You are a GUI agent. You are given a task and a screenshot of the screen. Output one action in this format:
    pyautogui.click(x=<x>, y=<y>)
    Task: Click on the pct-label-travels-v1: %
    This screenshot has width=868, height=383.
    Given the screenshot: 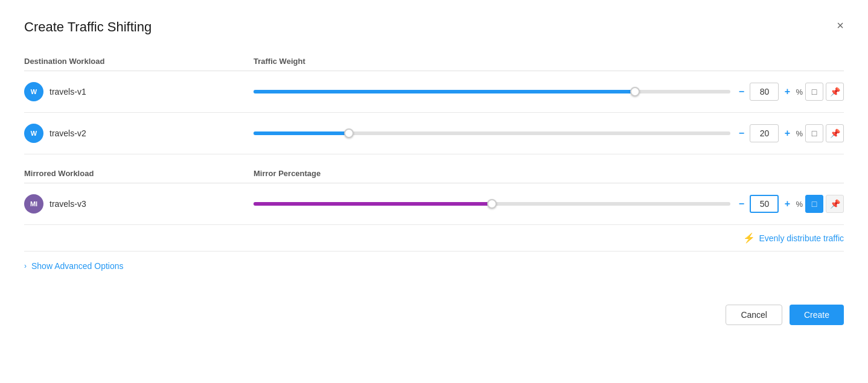 What is the action you would take?
    pyautogui.click(x=799, y=92)
    